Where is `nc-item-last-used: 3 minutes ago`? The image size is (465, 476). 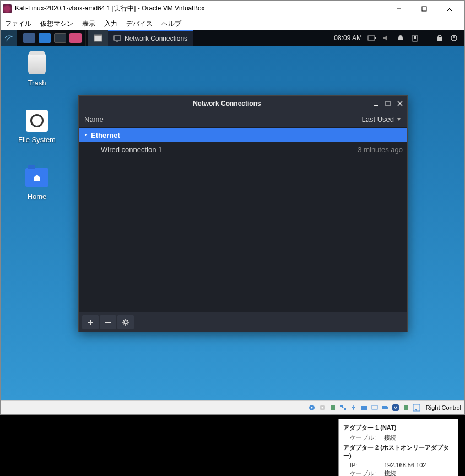 nc-item-last-used: 3 minutes ago is located at coordinates (380, 150).